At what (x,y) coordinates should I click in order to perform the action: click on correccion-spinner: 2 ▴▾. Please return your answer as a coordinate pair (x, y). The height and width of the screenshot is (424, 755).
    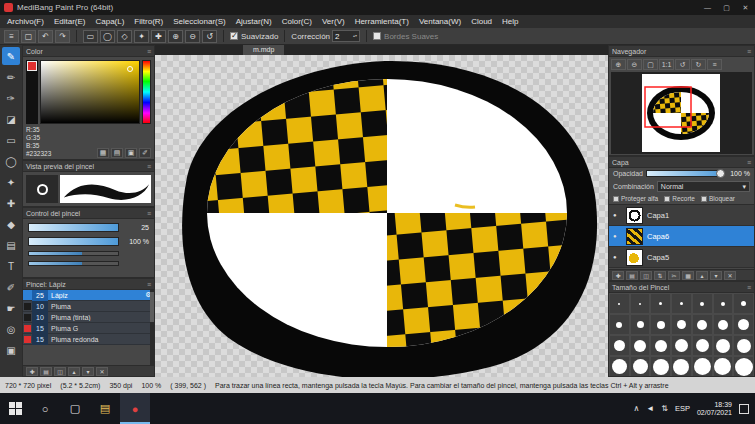
    Looking at the image, I should click on (346, 36).